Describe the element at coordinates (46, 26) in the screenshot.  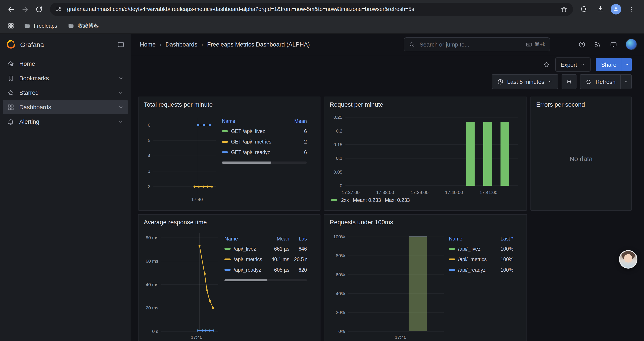
I see `bookmark-label: Freeleaps` at that location.